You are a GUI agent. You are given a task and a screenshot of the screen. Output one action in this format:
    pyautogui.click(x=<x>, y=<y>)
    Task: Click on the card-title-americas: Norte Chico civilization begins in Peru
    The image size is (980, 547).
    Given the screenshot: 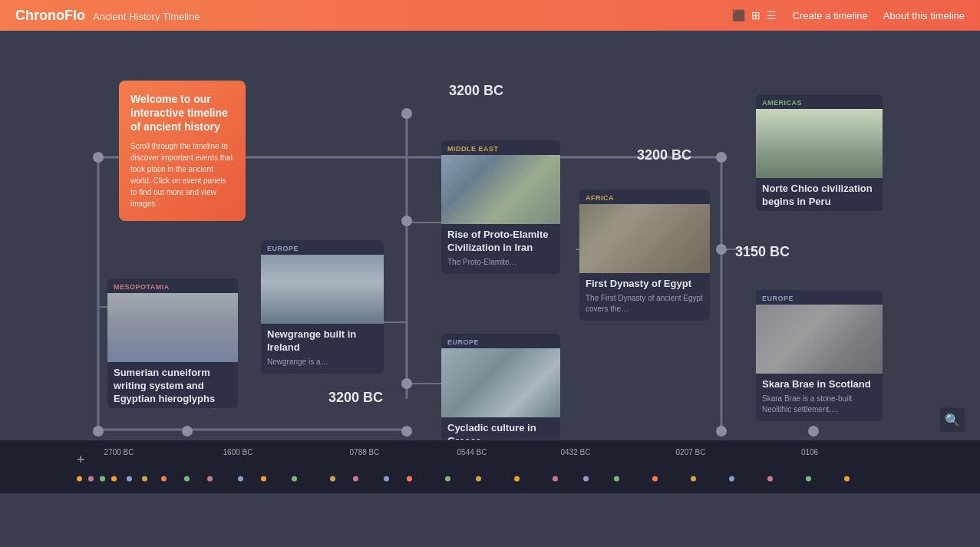 What is the action you would take?
    pyautogui.click(x=820, y=195)
    